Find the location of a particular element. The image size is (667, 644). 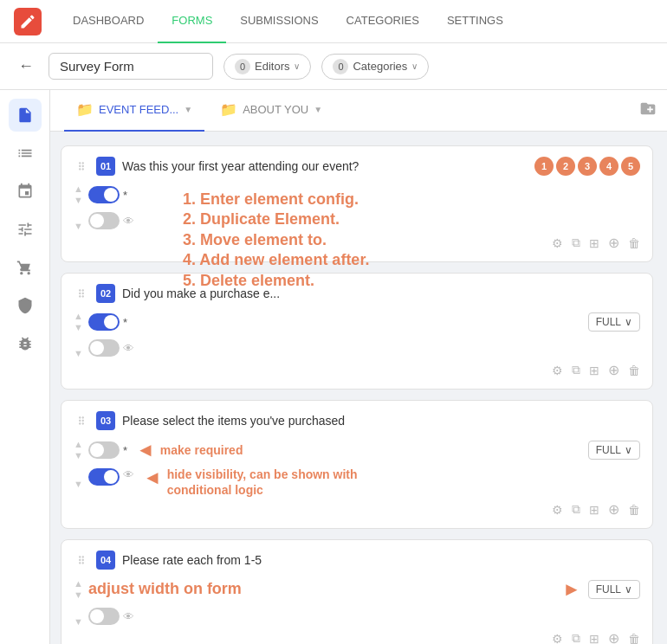

card-4-annotation-width: adjust width on form is located at coordinates (322, 589).